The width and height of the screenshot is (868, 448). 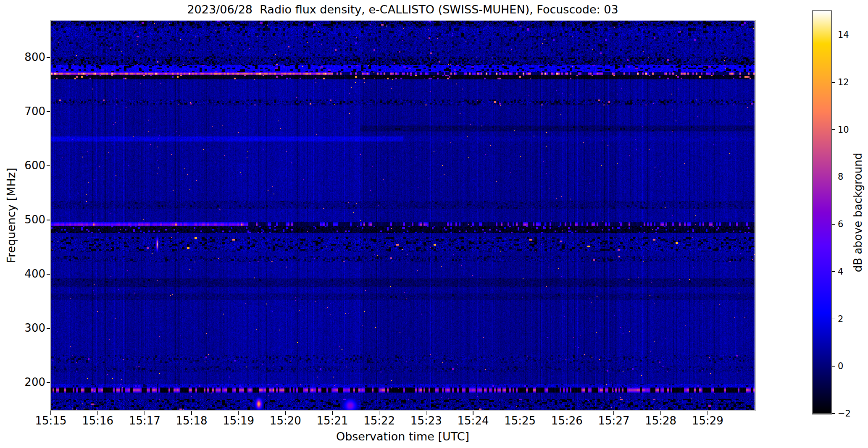 I want to click on x-tick-label: 15:19, so click(x=239, y=421).